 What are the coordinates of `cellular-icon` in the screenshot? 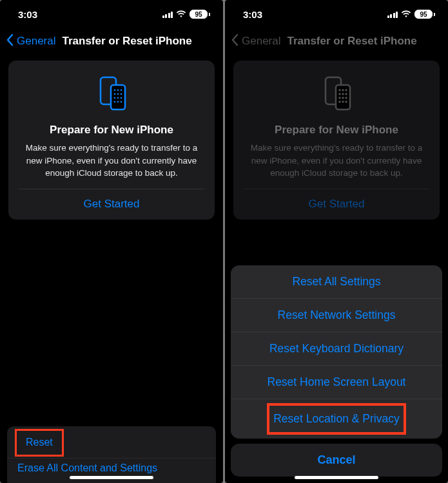 It's located at (168, 14).